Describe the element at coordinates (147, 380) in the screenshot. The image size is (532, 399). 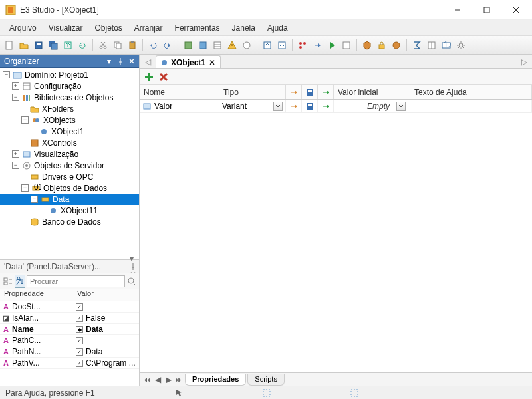
I see `tabnav-first-icon: ⏮` at that location.